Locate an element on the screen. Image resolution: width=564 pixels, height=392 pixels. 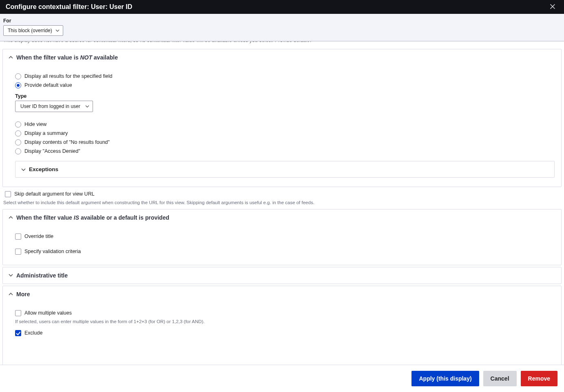
close-icon is located at coordinates (553, 7).